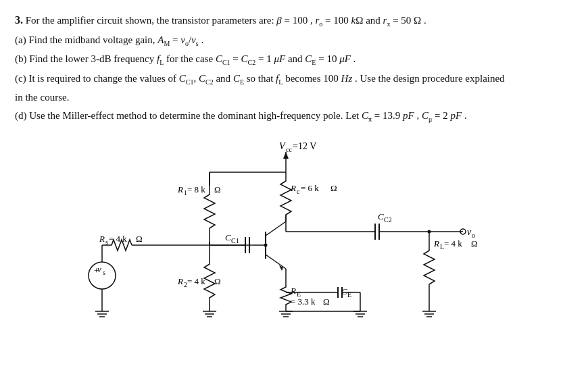  Describe the element at coordinates (180, 189) in the screenshot. I see `r1-label: R` at that location.